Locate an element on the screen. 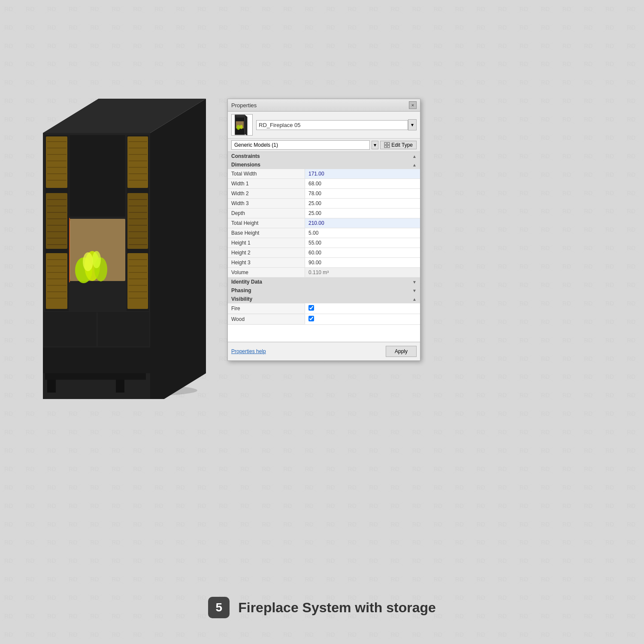 This screenshot has width=644, height=644. constraints-toggle: ▲ is located at coordinates (414, 156).